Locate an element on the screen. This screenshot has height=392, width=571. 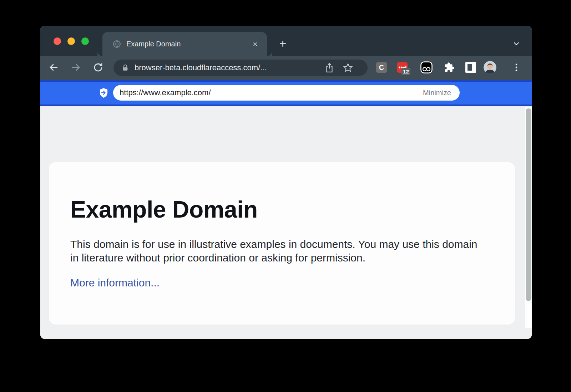
extensions-menu-button is located at coordinates (449, 67).